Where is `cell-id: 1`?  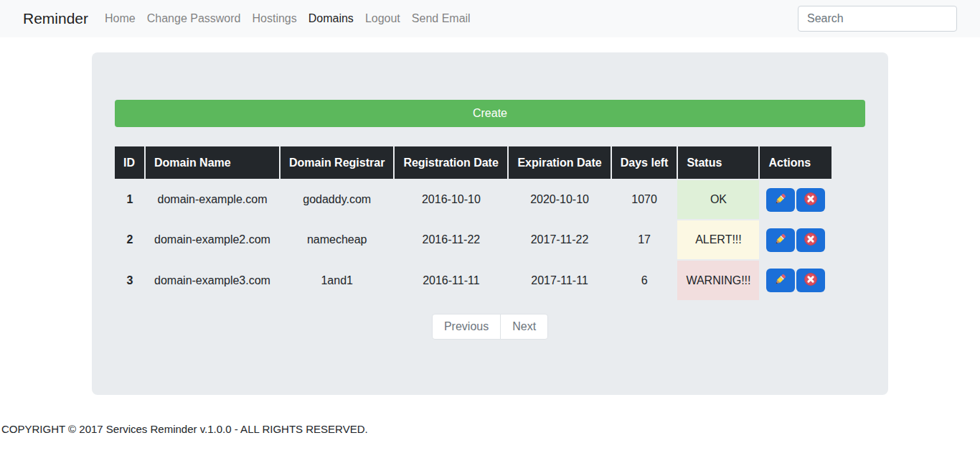 cell-id: 1 is located at coordinates (130, 200).